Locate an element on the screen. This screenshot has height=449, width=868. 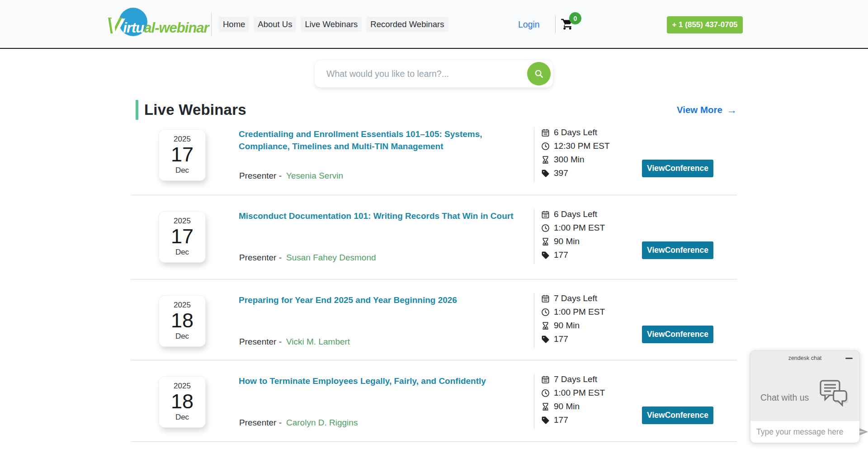
search-icon is located at coordinates (539, 74).